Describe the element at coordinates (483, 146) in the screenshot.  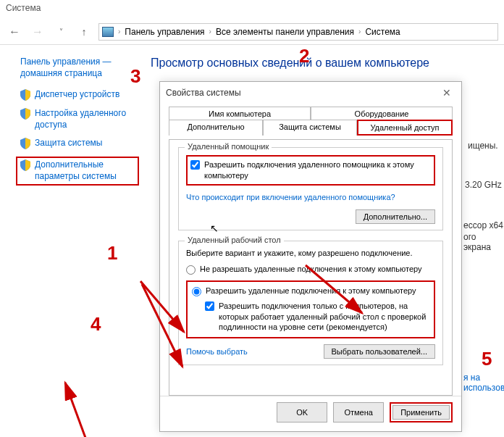
I see `peek-text: ищены.` at that location.